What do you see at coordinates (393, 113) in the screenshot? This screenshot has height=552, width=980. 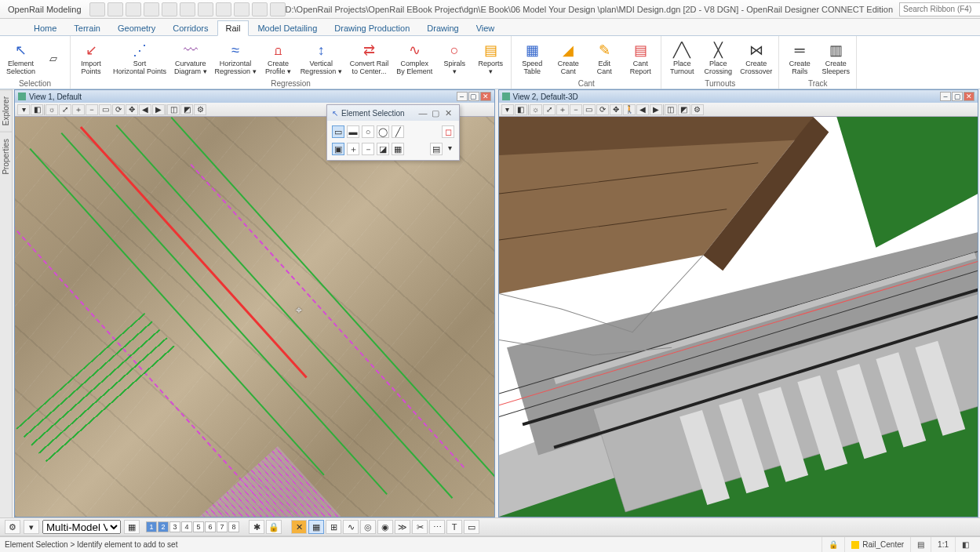 I see `dialog-titlebar: ↖ Element Selection — ▢ ✕` at bounding box center [393, 113].